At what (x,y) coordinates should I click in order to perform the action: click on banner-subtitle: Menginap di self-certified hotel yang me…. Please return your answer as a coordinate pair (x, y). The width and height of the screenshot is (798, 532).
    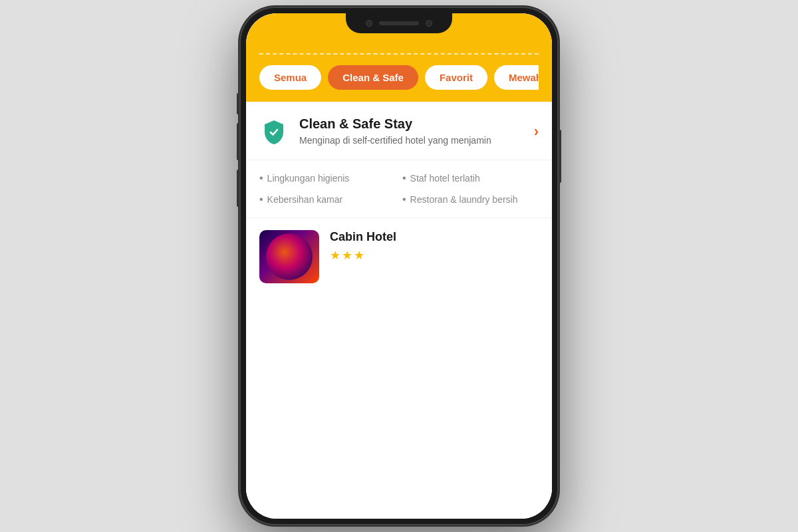
    Looking at the image, I should click on (411, 141).